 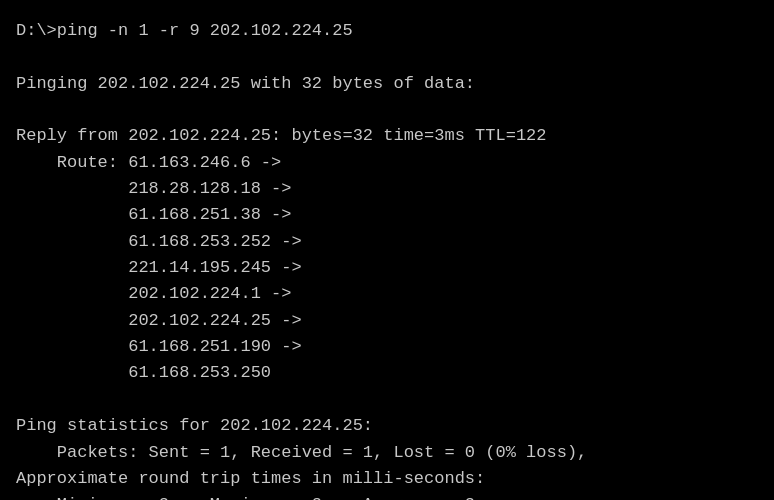 I want to click on route-7-line: 61.168.251.190 ->, so click(x=387, y=347).